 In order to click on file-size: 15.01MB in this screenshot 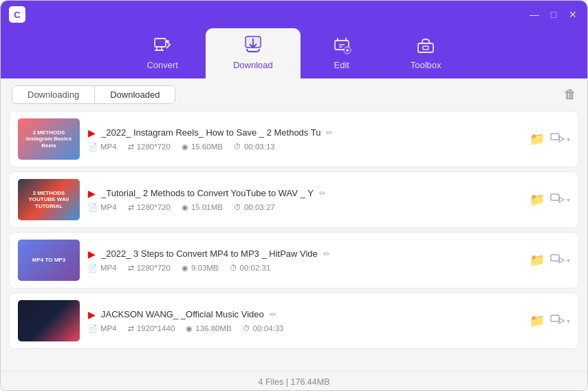, I will do `click(207, 207)`.